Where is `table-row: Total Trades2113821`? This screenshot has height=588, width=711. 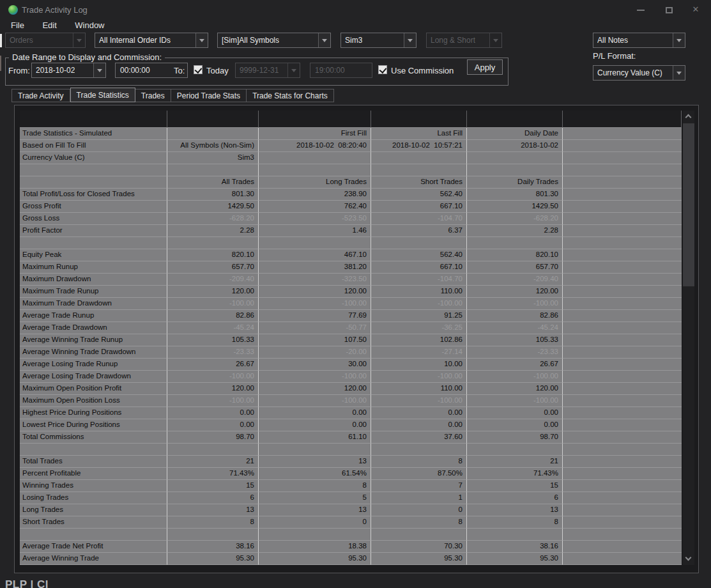
table-row: Total Trades2113821 is located at coordinates (351, 461).